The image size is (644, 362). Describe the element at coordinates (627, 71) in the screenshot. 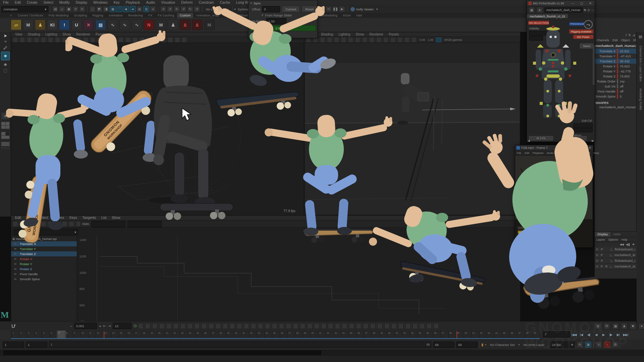

I see `channel-value: -42.775` at that location.